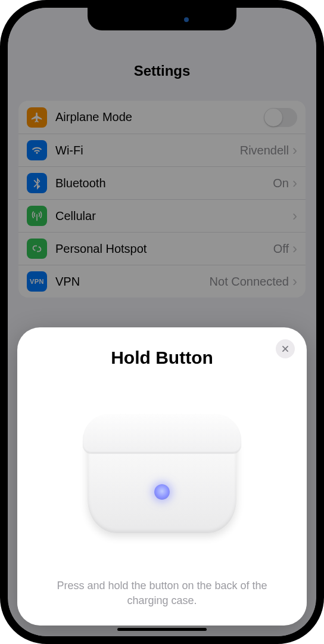 The image size is (324, 644). I want to click on case-lid, so click(162, 434).